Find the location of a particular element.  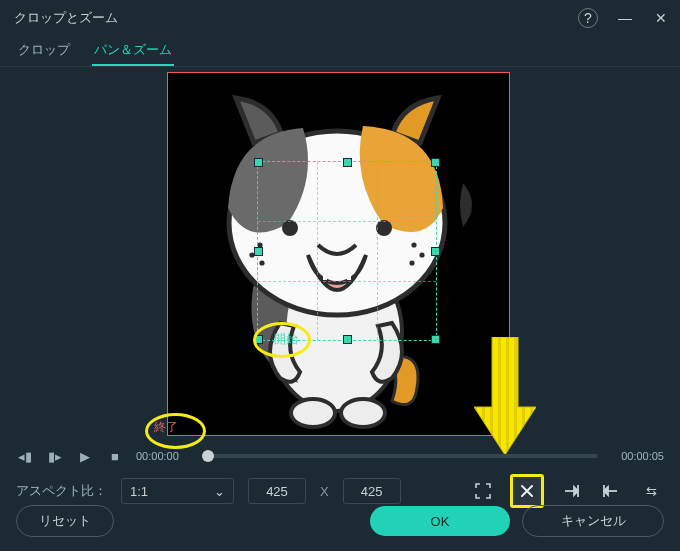

time-current: 00:00:00 is located at coordinates (163, 456).